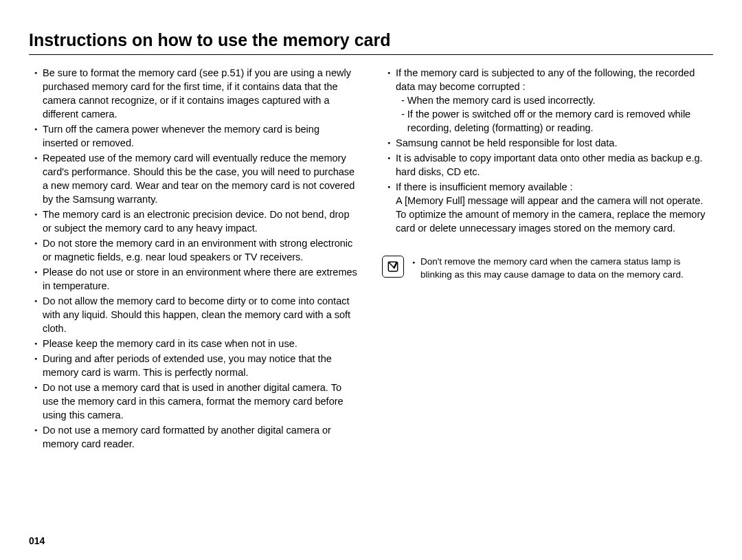  Describe the element at coordinates (371, 43) in the screenshot. I see `page-title: Instructions on how to use the memory ca…` at that location.